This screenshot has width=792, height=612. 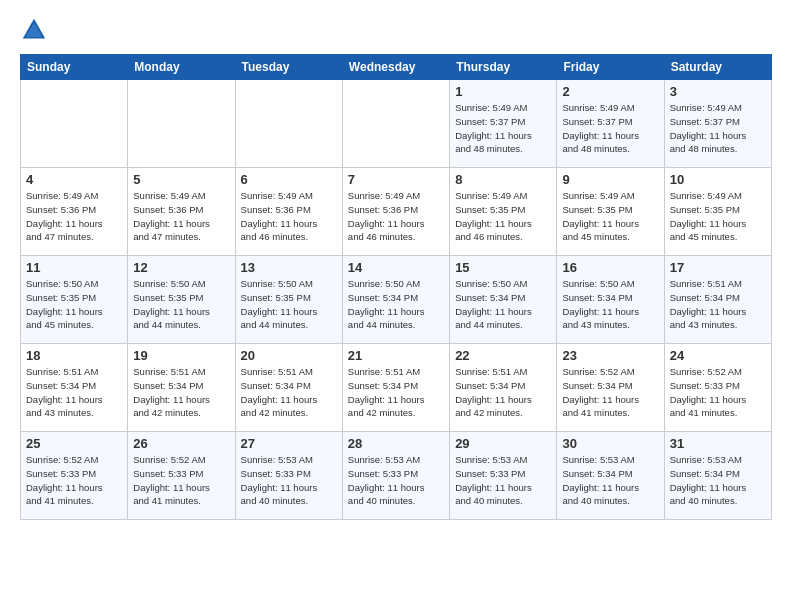 I want to click on logo-icon, so click(x=34, y=30).